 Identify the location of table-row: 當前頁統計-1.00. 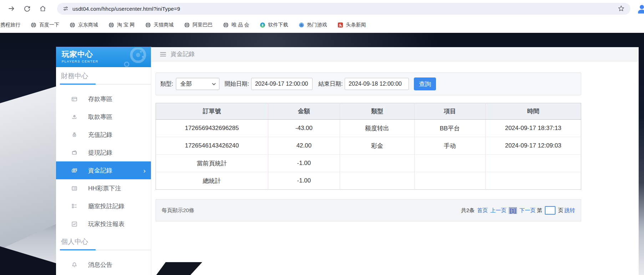
(369, 164).